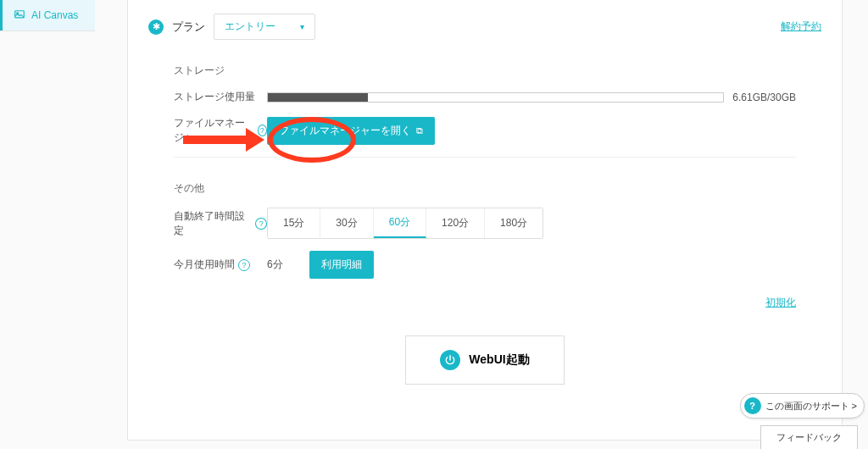 The image size is (868, 449). I want to click on storage-usage-row: ストレージ使用量 6.61GB/30GB, so click(485, 97).